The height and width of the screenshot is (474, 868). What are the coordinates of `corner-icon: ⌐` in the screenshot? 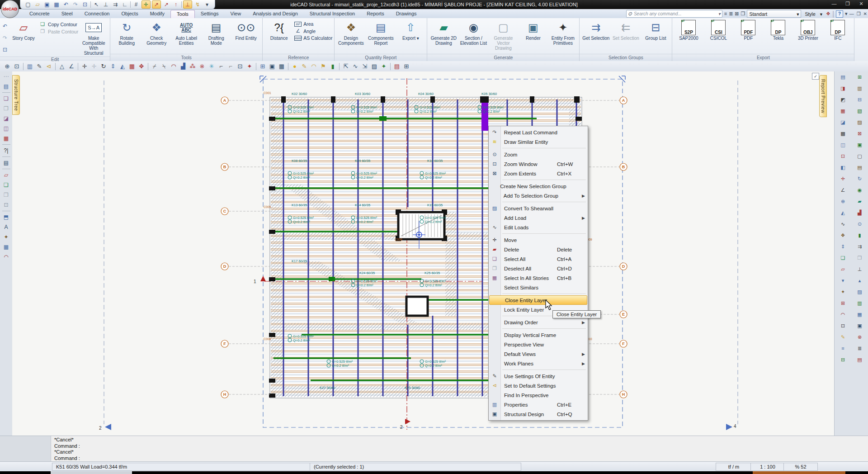 It's located at (221, 66).